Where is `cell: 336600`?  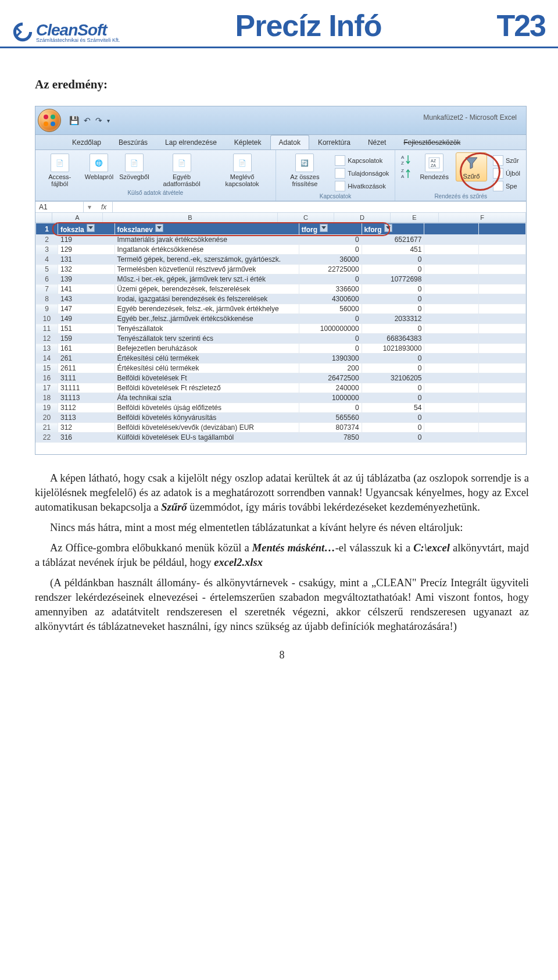
cell: 336600 is located at coordinates (330, 290).